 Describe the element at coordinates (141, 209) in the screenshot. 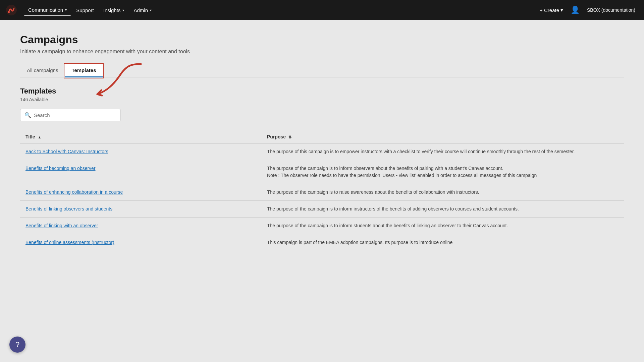

I see `table-cell-title: Benefits of linking observers and studen…` at that location.